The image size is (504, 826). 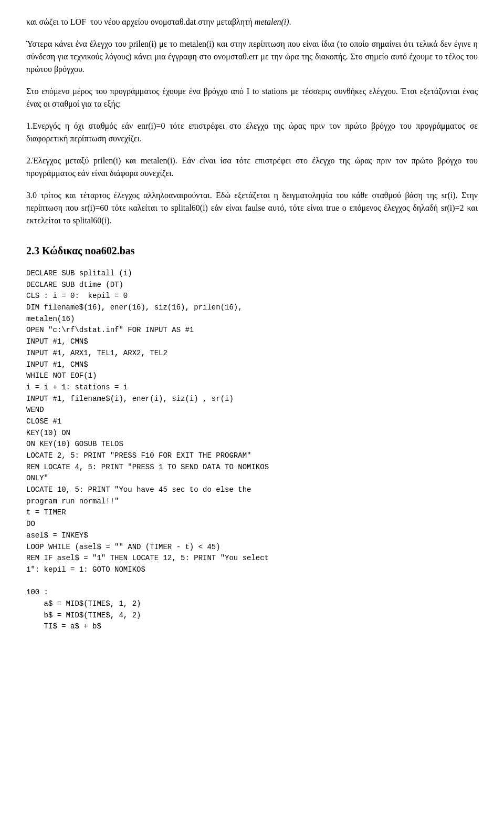 I want to click on paragraph-5: 2.Έλεγχος μεταξύ prilen(i) και metalen(i…, so click(x=252, y=167).